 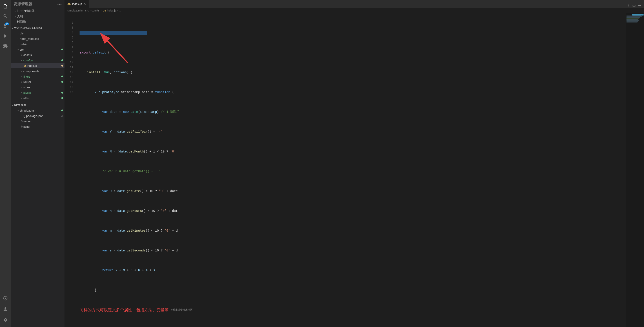 I want to click on sidebar-item-serve: ⚙ serve, so click(x=38, y=121).